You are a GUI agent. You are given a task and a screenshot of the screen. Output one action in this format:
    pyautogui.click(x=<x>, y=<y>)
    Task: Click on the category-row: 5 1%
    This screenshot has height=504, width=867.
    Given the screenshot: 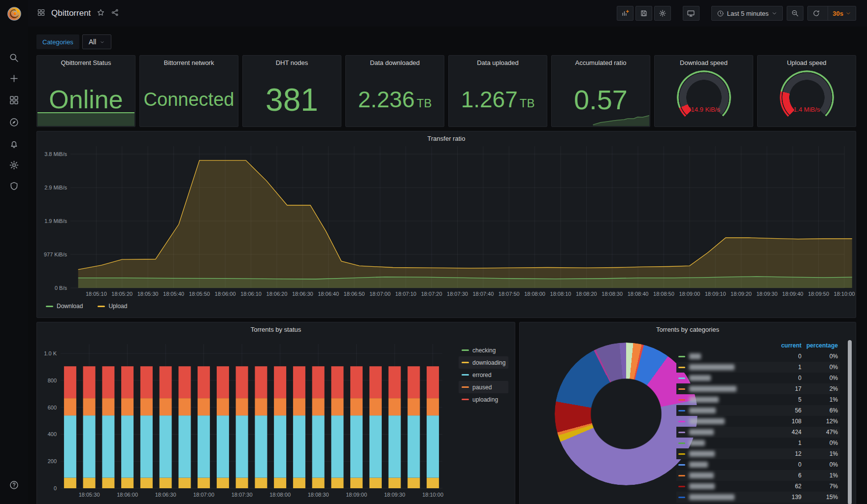 What is the action you would take?
    pyautogui.click(x=758, y=400)
    